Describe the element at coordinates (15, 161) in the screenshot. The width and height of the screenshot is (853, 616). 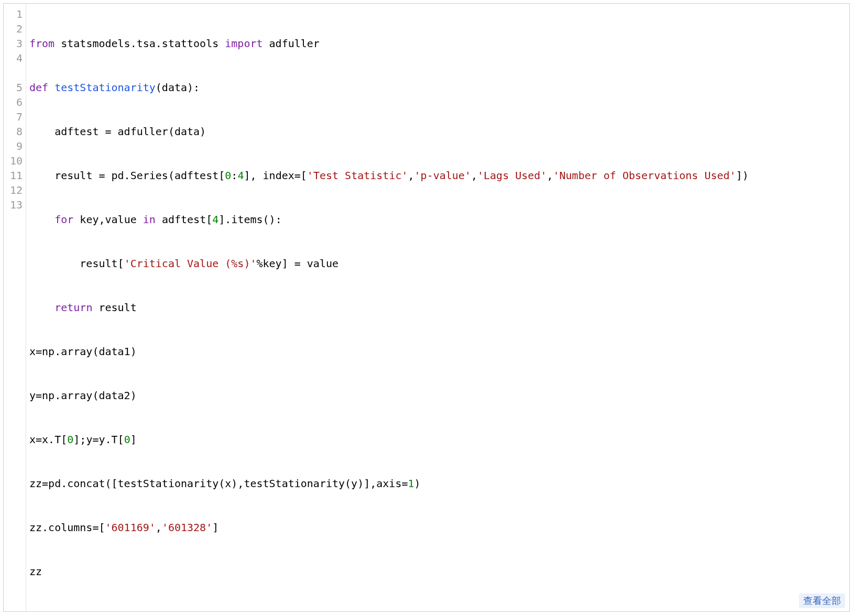
I see `line-number: 10` at that location.